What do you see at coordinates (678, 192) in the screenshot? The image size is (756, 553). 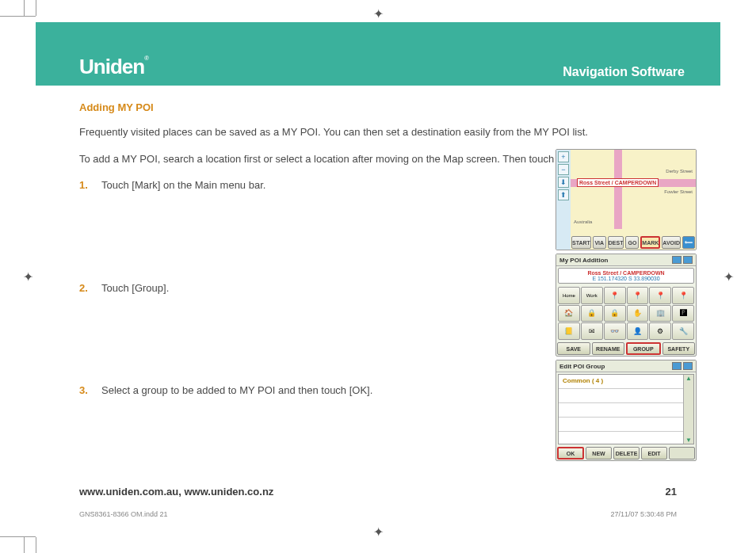 I see `street-label: Fowler Street` at bounding box center [678, 192].